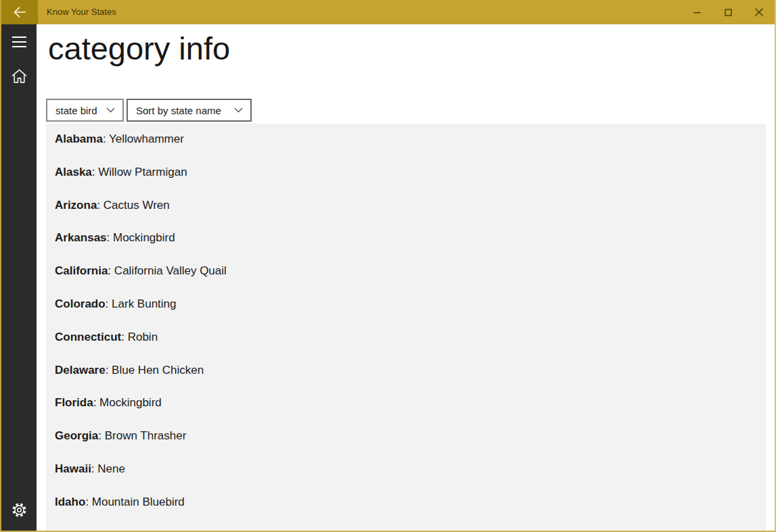  What do you see at coordinates (19, 277) in the screenshot?
I see `sidebar` at bounding box center [19, 277].